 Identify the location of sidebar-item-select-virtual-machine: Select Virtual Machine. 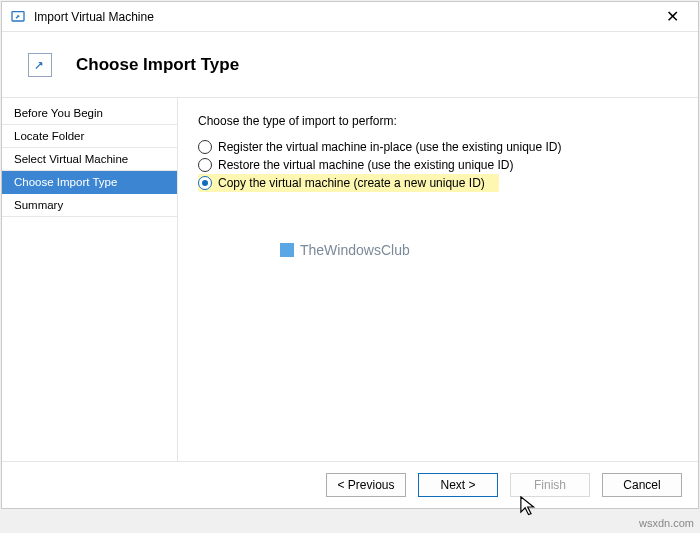
(90, 160).